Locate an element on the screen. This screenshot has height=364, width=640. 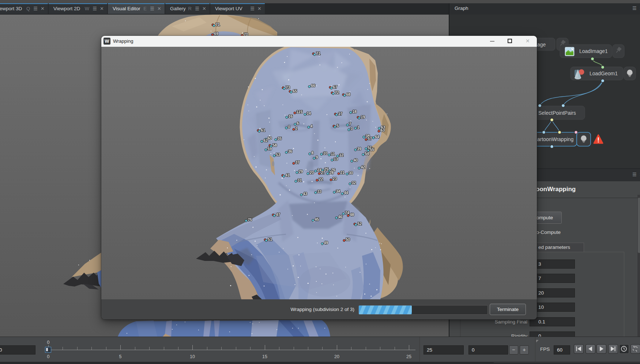
svg-text: 49 is located at coordinates (326, 243).